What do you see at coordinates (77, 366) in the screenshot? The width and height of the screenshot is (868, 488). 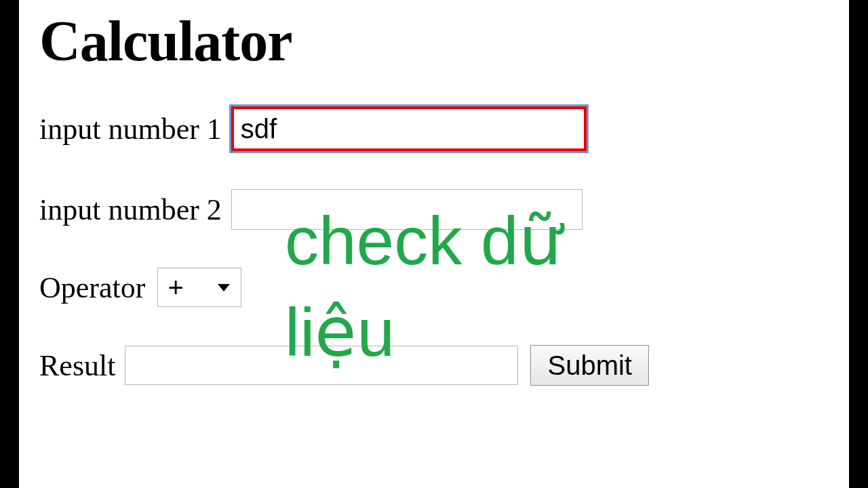 I see `label-result: Result` at bounding box center [77, 366].